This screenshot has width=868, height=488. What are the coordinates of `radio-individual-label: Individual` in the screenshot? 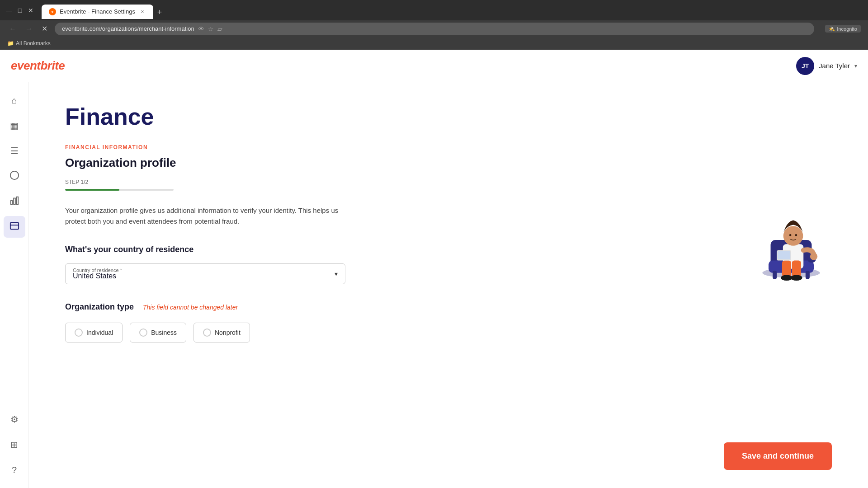 It's located at (99, 333).